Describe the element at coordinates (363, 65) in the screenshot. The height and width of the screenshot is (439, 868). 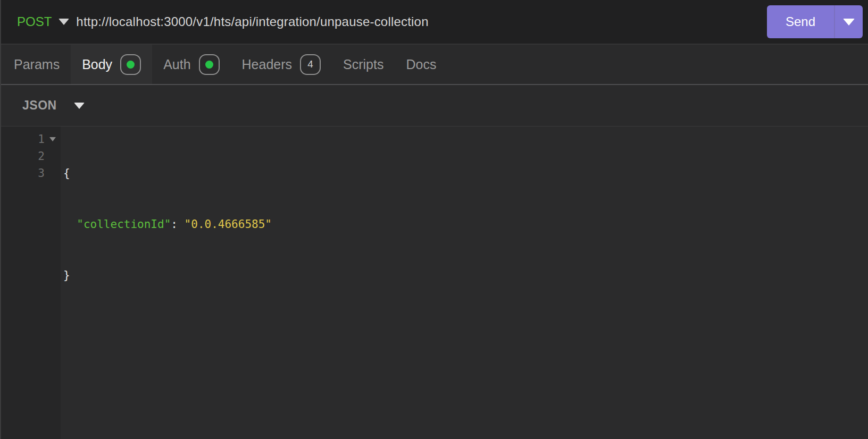
I see `tab-scripts-label: Scripts` at that location.